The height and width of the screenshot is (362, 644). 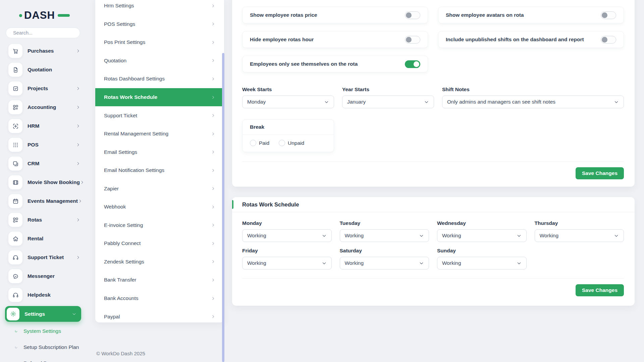 I want to click on settings-menu-item-e-invoice-setting: E-invoice Setting, so click(x=160, y=225).